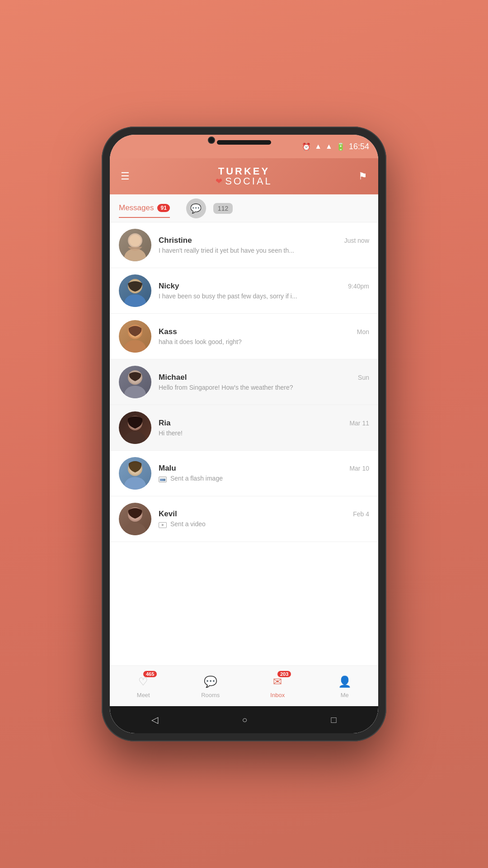 The height and width of the screenshot is (868, 488). What do you see at coordinates (264, 296) in the screenshot?
I see `message-preview: I have been so busy the past few days, s…` at bounding box center [264, 296].